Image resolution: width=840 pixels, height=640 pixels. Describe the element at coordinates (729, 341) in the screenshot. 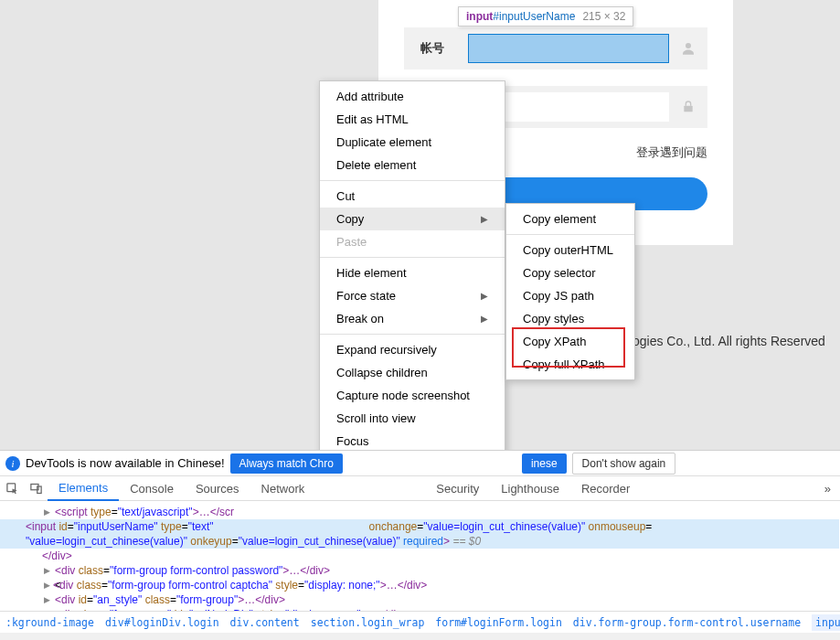

I see `footer-copyright: ogies Co., Ltd. All rights Reserved` at that location.